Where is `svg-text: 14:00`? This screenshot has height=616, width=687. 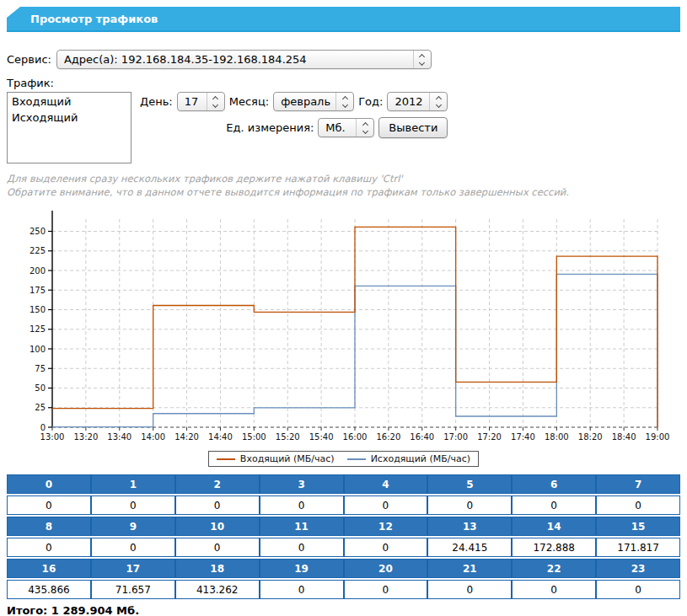 svg-text: 14:00 is located at coordinates (153, 437).